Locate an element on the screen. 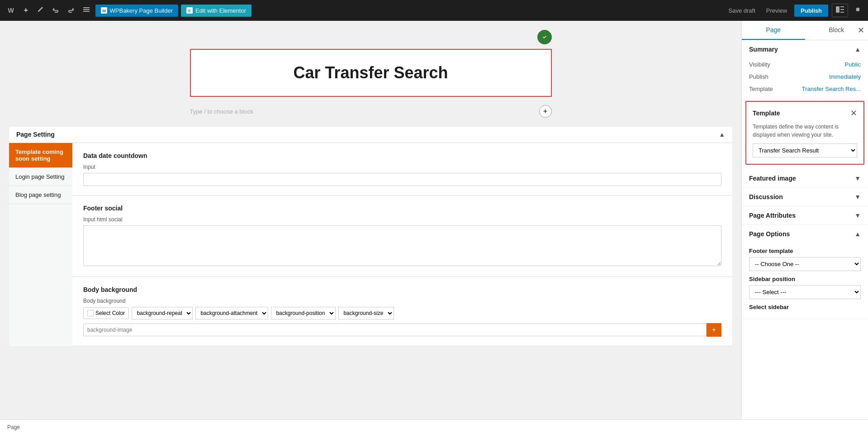 This screenshot has height=434, width=868. footer-template-select: -- Choose One -- is located at coordinates (805, 264).